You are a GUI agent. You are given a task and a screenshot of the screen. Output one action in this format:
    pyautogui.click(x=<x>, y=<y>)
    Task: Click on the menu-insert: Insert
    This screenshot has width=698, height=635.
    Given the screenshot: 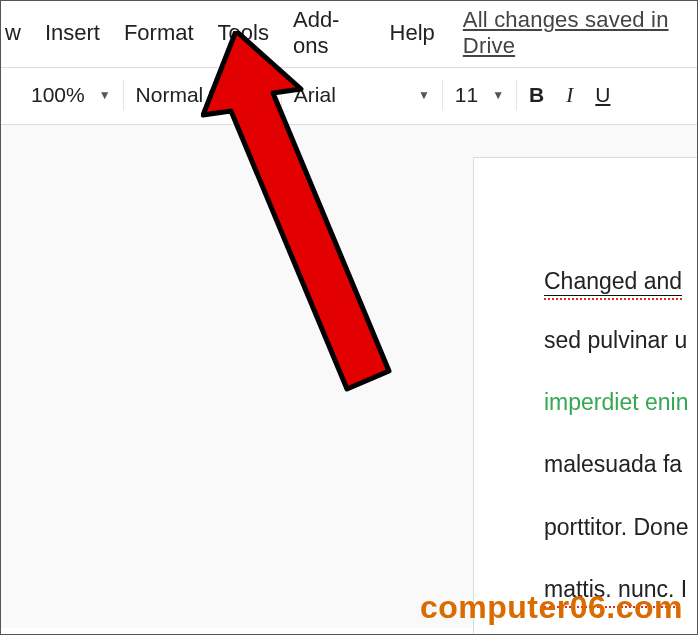 What is the action you would take?
    pyautogui.click(x=72, y=33)
    